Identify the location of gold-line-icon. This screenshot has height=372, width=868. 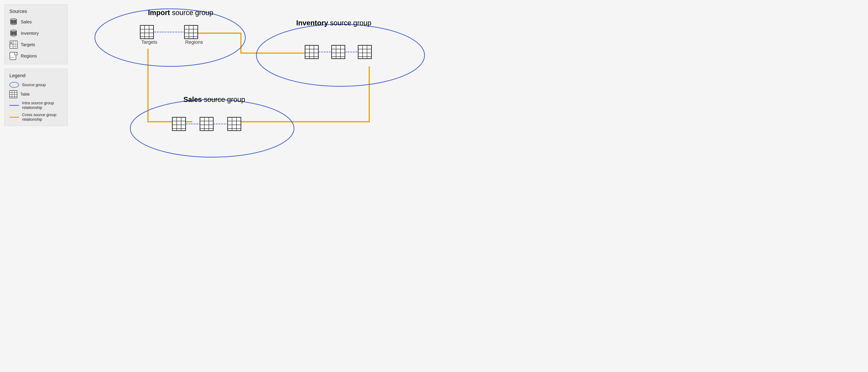
(14, 117).